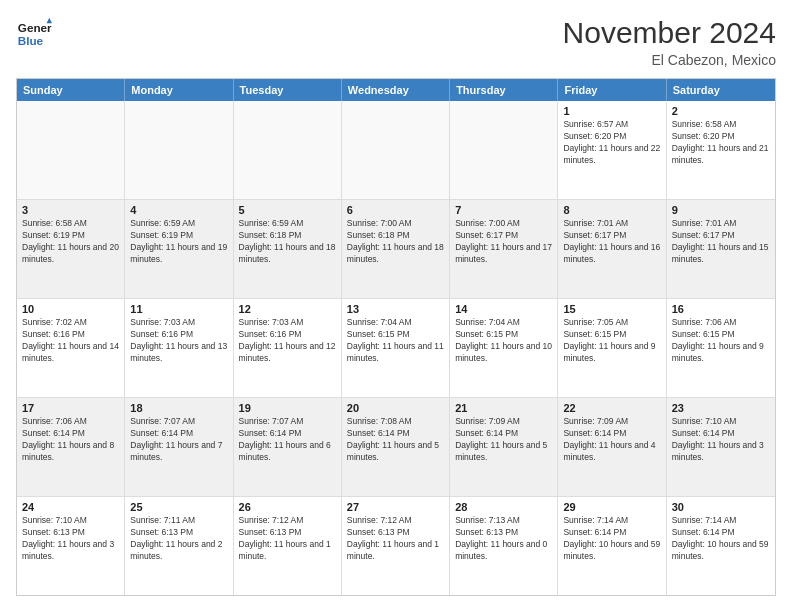 The width and height of the screenshot is (792, 612). I want to click on logo: General Blue, so click(34, 34).